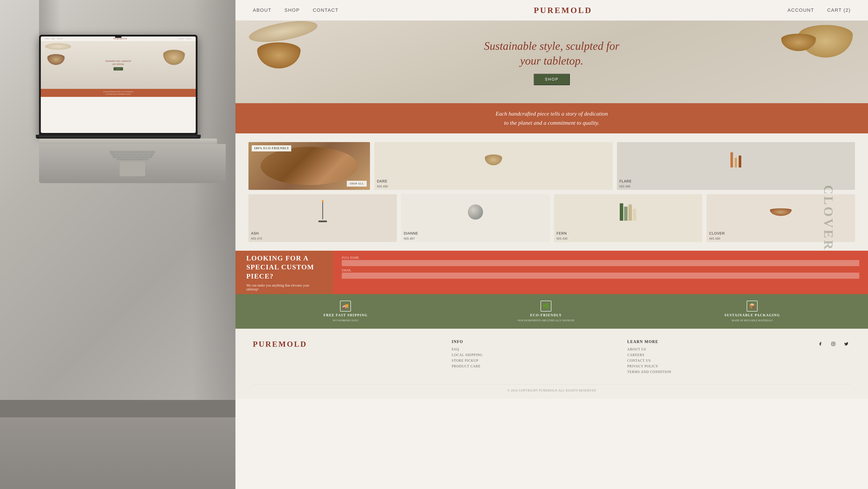 Image resolution: width=868 pixels, height=489 pixels. Describe the element at coordinates (493, 166) in the screenshot. I see `product-dare: DARE NIS 490` at that location.